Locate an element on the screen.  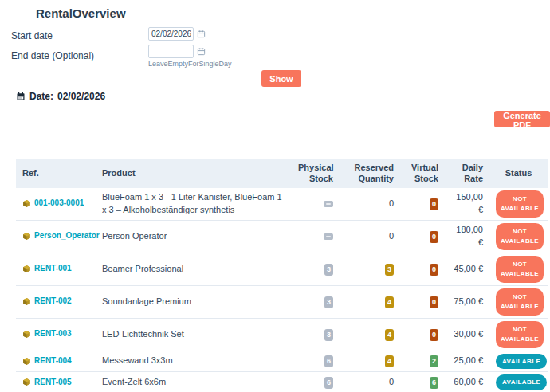
ref-text: RENT-001 is located at coordinates (53, 269).